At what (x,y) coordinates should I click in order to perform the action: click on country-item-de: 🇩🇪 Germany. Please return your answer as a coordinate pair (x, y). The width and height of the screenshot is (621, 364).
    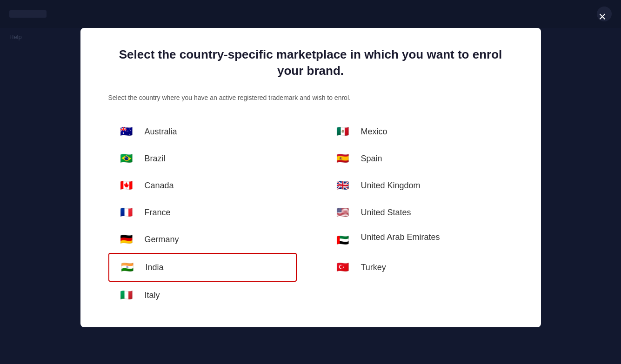
    Looking at the image, I should click on (203, 239).